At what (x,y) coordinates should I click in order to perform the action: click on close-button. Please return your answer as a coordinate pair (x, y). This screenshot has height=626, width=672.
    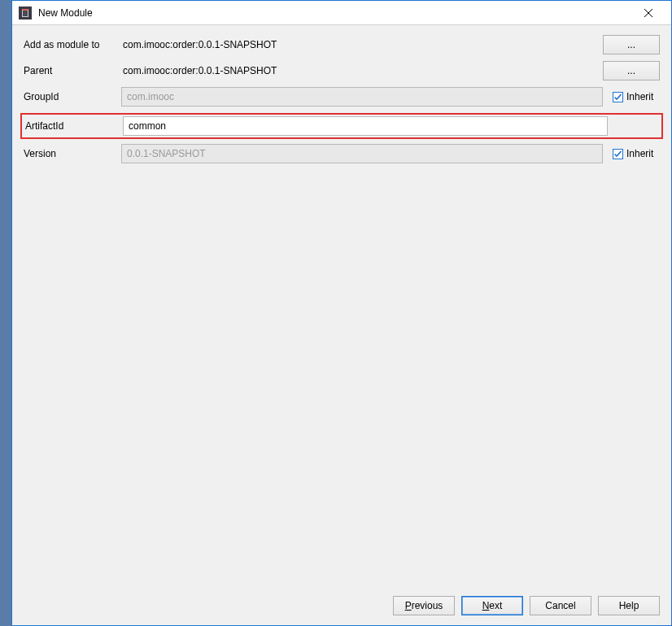
    Looking at the image, I should click on (648, 13).